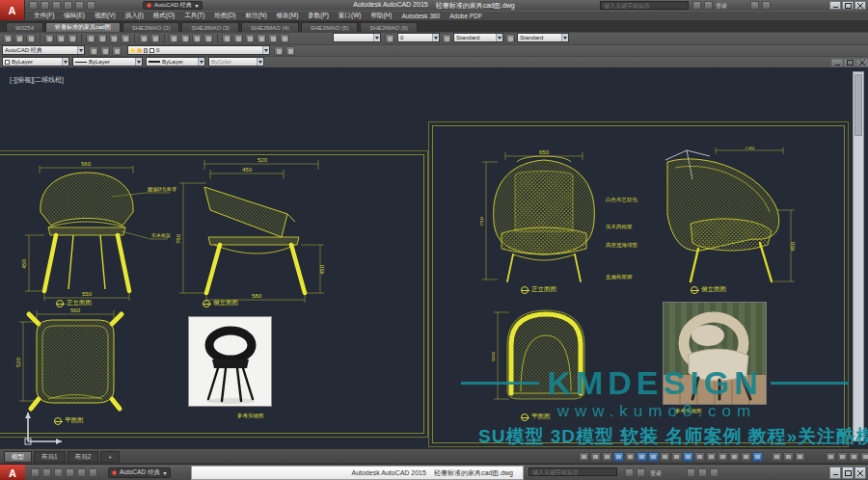 The width and height of the screenshot is (868, 480). I want to click on make-layer-current-icon, so click(279, 51).